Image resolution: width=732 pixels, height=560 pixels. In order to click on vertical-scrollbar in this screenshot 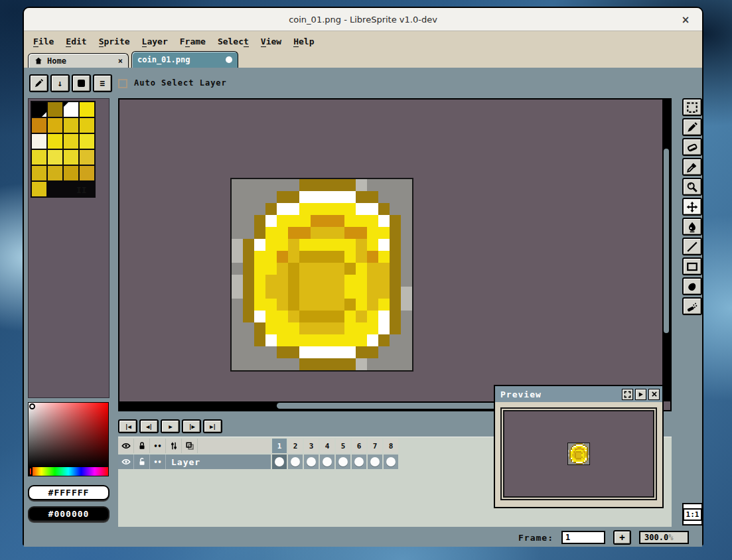, I will do `click(666, 251)`.